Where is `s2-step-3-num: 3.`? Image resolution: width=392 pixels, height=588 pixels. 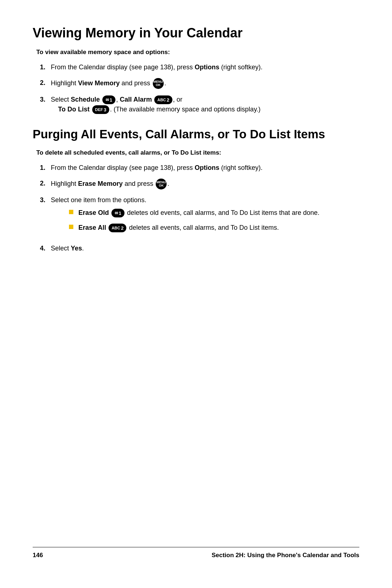 s2-step-3-num: 3. is located at coordinates (45, 200).